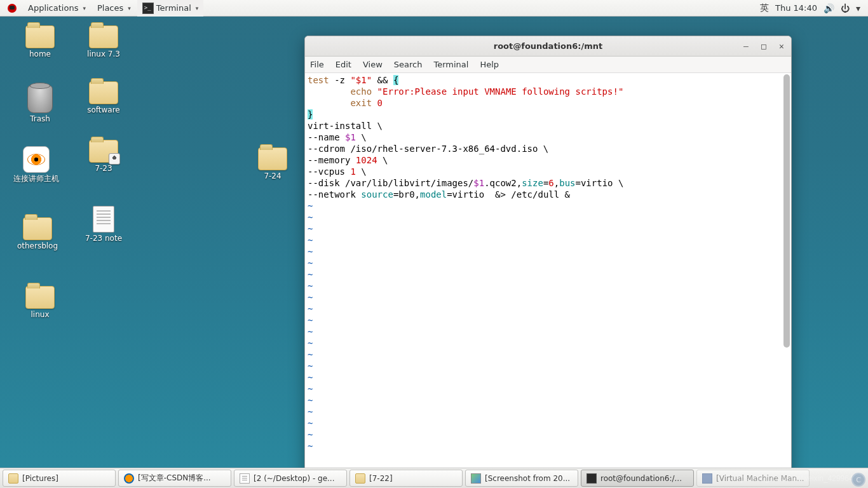  I want to click on distro-icon, so click(12, 8).